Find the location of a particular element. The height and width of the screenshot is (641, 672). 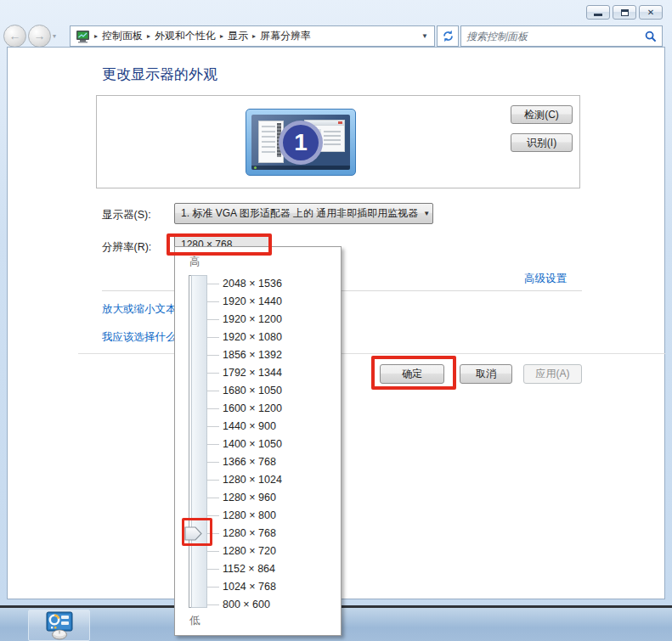

minimize-icon is located at coordinates (598, 15).